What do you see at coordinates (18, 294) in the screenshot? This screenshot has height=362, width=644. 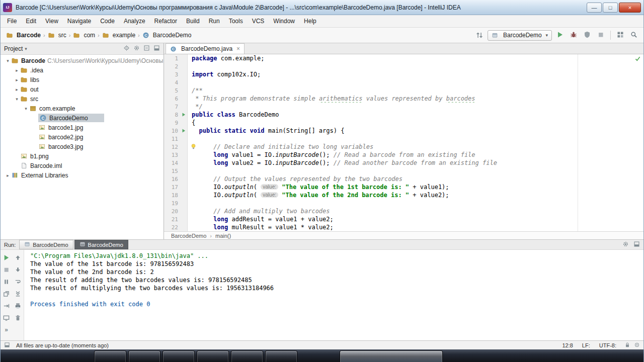 I see `scroll-to-end-button` at bounding box center [18, 294].